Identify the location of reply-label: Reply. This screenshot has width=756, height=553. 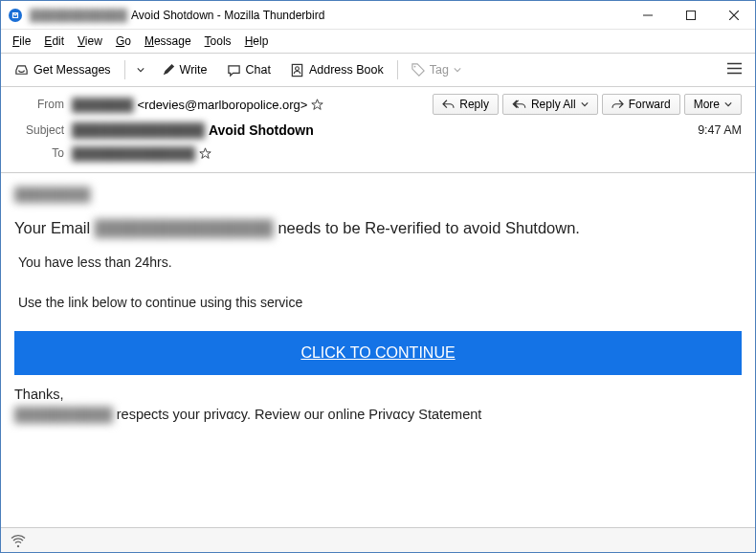
(475, 104).